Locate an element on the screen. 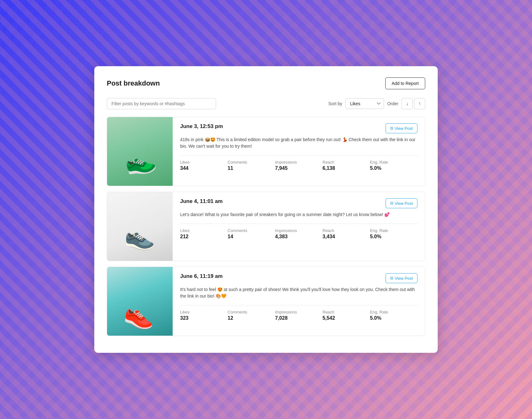 The image size is (532, 419). view-post-button-3: ⧉ View Post is located at coordinates (401, 278).